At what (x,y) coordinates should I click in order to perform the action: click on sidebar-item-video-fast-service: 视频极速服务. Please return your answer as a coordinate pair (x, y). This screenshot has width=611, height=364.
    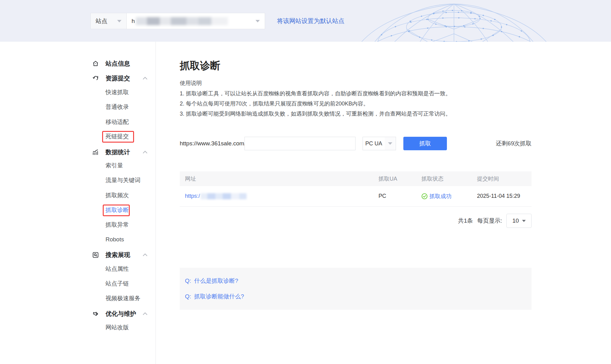
    Looking at the image, I should click on (78, 298).